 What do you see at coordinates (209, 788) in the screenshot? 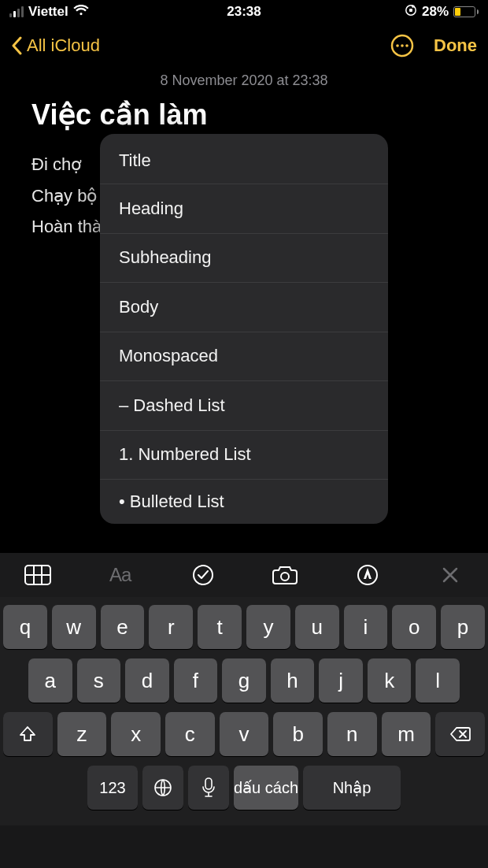
I see `dictation-key` at bounding box center [209, 788].